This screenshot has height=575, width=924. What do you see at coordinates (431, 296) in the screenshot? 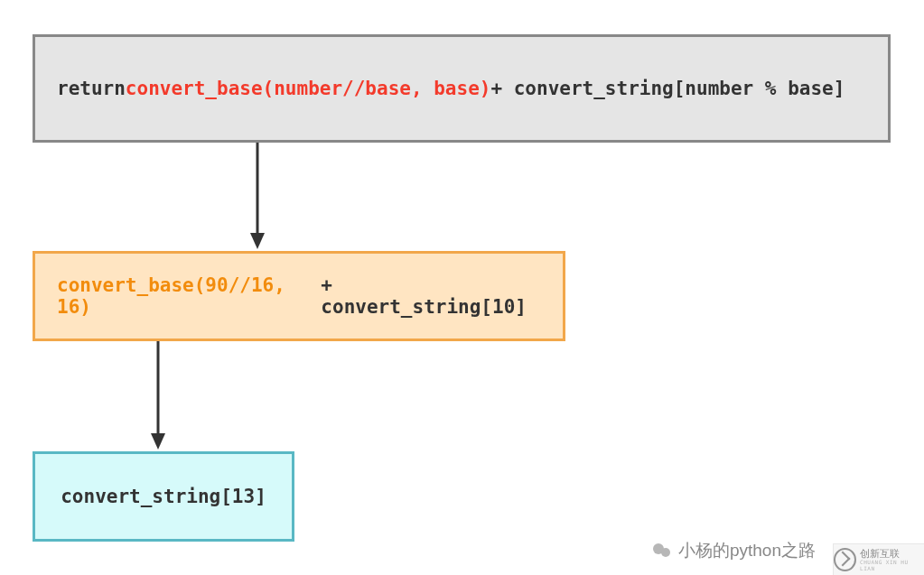
I see `concat-expression-2: + convert_string[10]` at bounding box center [431, 296].